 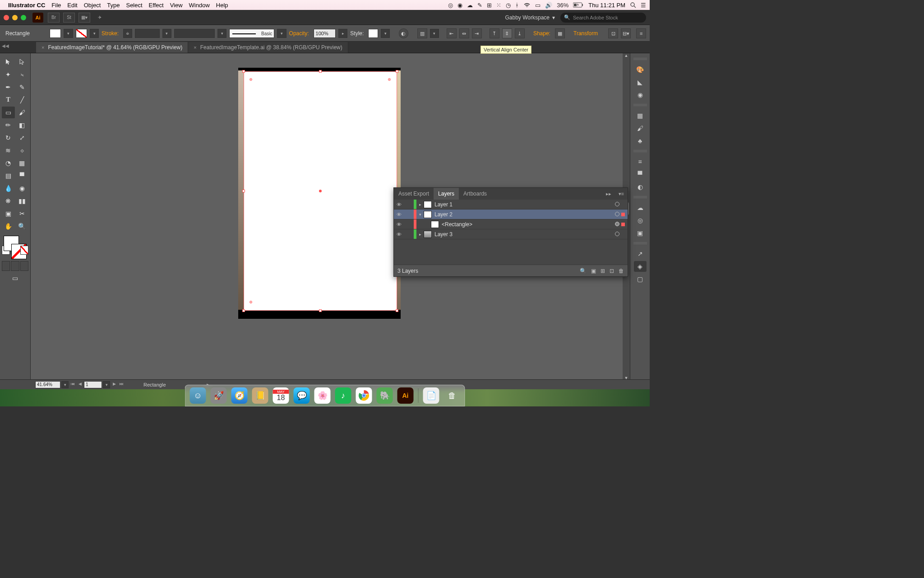 I want to click on minimize-window, so click(x=15, y=18).